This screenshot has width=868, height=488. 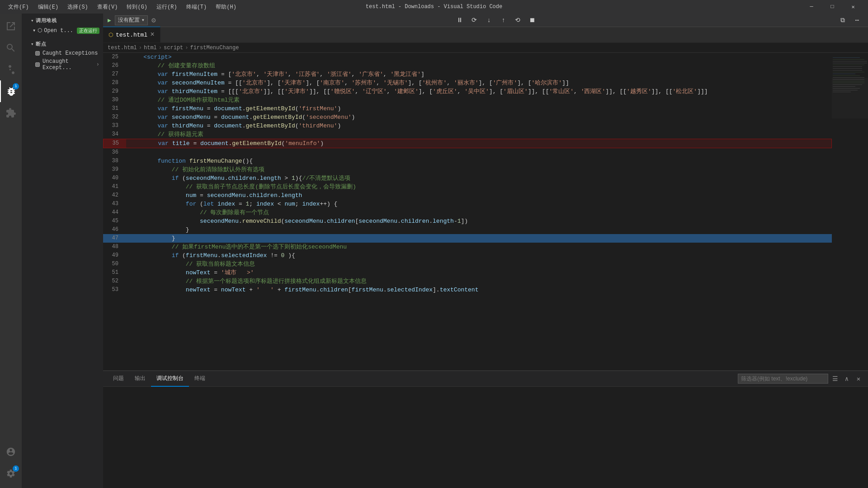 What do you see at coordinates (467, 256) in the screenshot?
I see `code-line-49: 49 if (firstMenu.selectedIndex != 0 ){` at bounding box center [467, 256].